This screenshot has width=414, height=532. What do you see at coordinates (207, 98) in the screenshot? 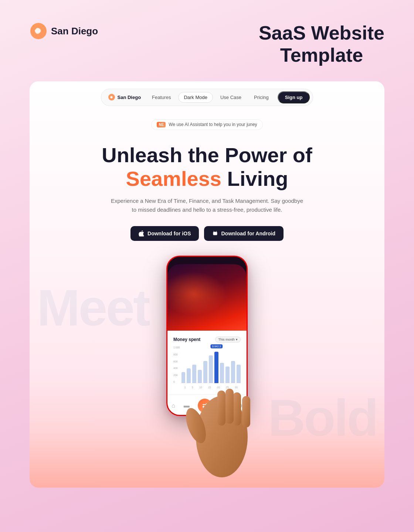
I see `navbar-inner: San Diego Features Dark Mode Use Case Pr…` at bounding box center [207, 98].